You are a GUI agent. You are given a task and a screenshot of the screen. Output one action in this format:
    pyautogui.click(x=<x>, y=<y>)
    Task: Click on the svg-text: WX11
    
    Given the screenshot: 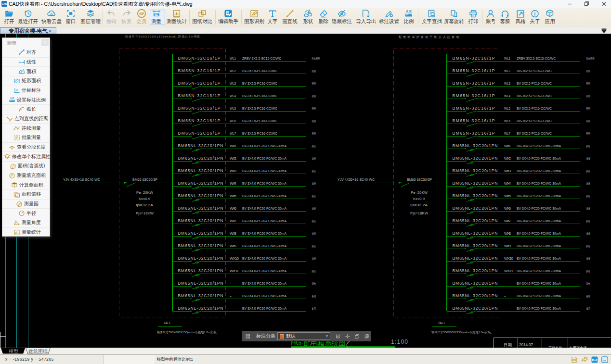 What is the action you would take?
    pyautogui.click(x=234, y=271)
    